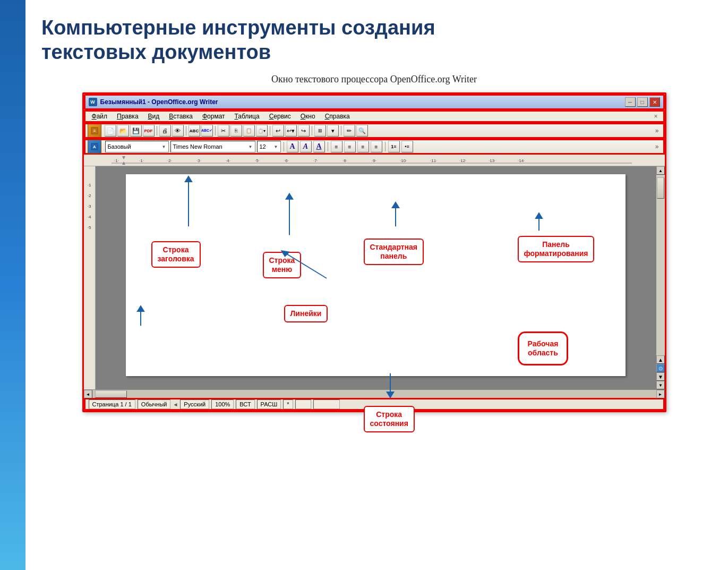 The width and height of the screenshot is (728, 570). What do you see at coordinates (236, 131) in the screenshot?
I see `btn-copy: ⎘` at bounding box center [236, 131].